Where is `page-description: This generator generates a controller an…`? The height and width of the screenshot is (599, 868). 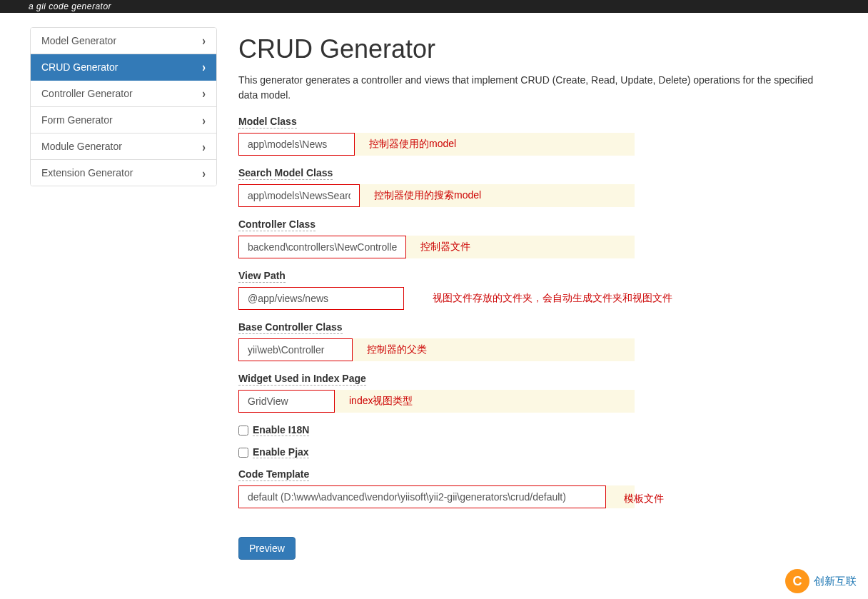
page-description: This generator generates a controller an… is located at coordinates (531, 88).